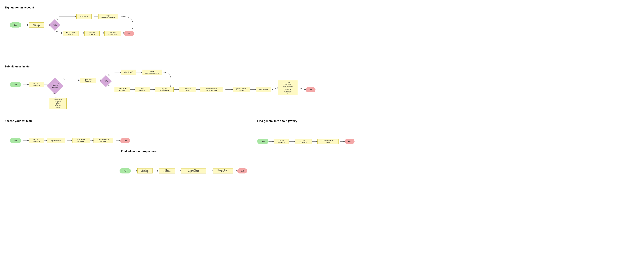  What do you see at coordinates (263, 141) in the screenshot?
I see `node-start-4: Start` at bounding box center [263, 141].